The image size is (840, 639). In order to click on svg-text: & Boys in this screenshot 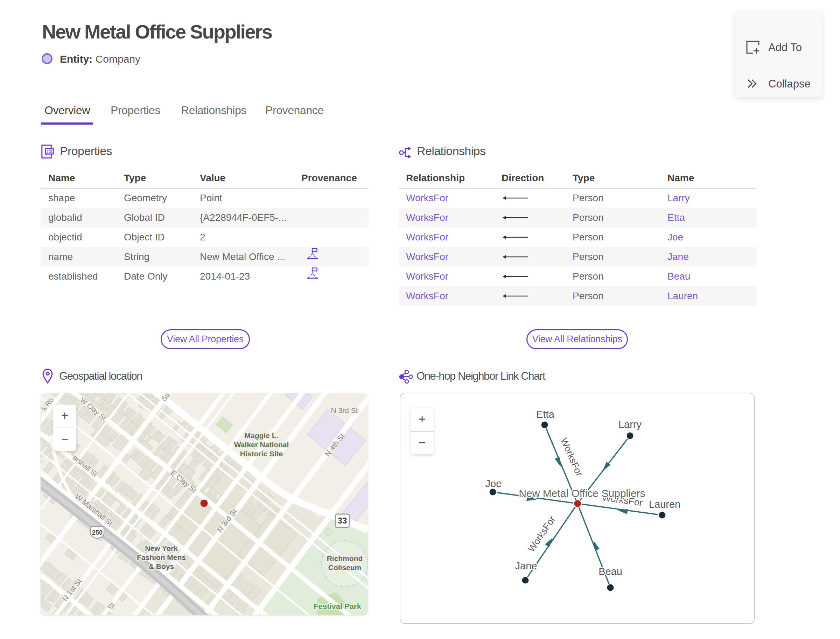, I will do `click(161, 567)`.